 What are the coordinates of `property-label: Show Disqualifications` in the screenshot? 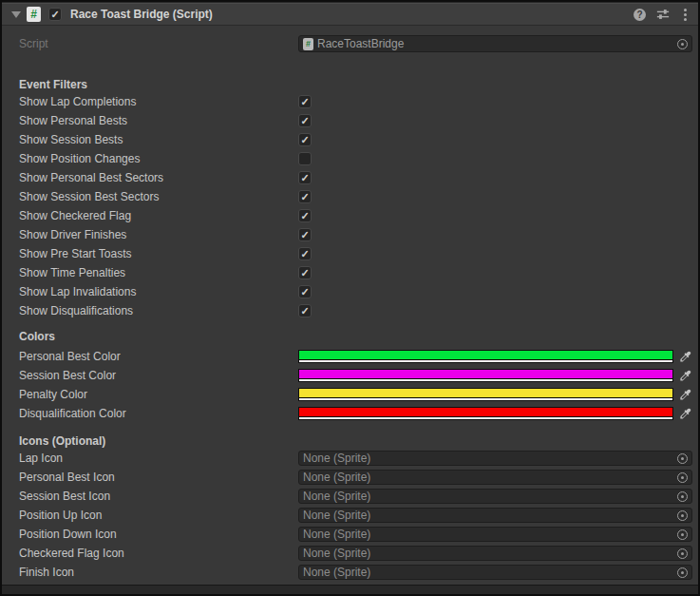 It's located at (159, 311).